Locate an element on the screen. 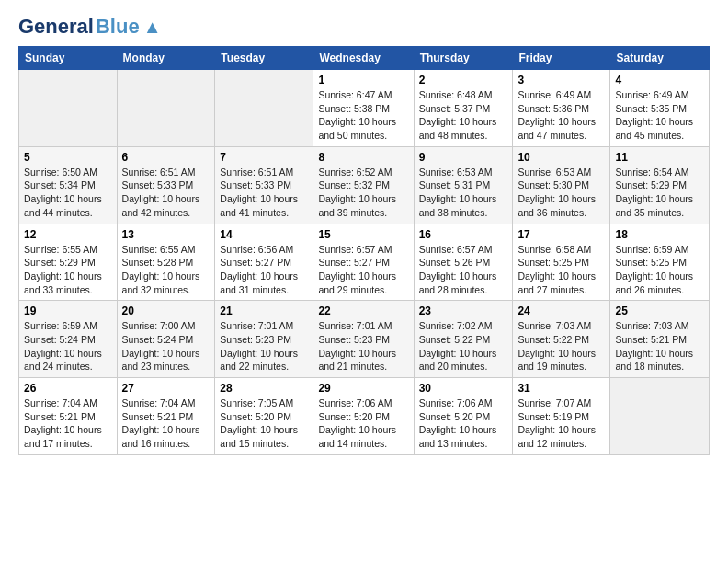 The image size is (728, 563). day-info: Sunrise: 7:00 AMSunset: 5:24 PMDaylight:… is located at coordinates (162, 346).